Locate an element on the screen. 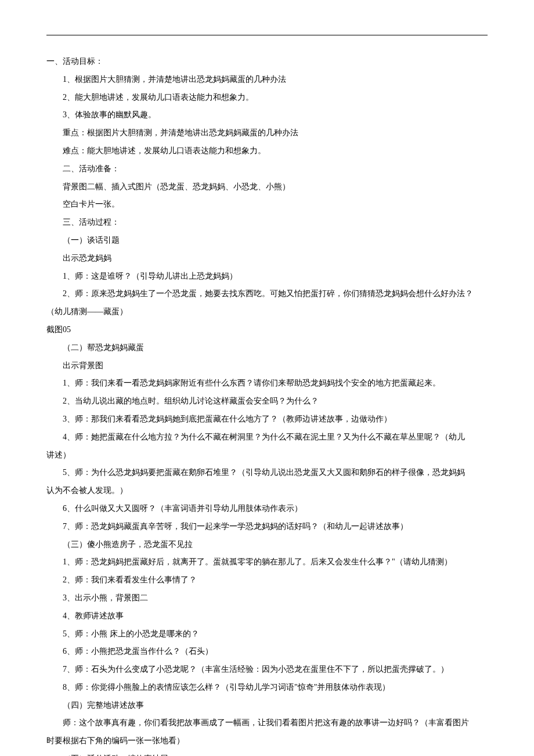 This screenshot has height=756, width=534. text-line: 认为不会被人发现。） is located at coordinates (267, 491).